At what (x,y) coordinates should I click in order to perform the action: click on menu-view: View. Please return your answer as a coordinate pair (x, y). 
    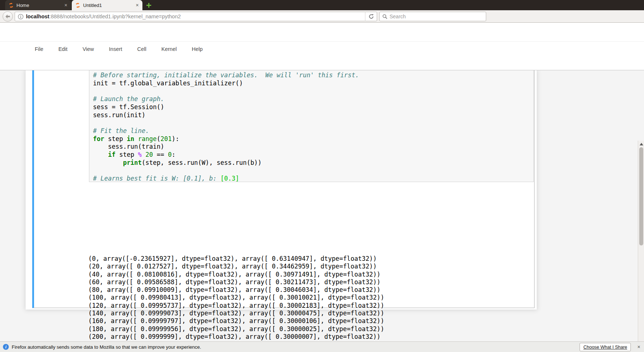
    Looking at the image, I should click on (88, 49).